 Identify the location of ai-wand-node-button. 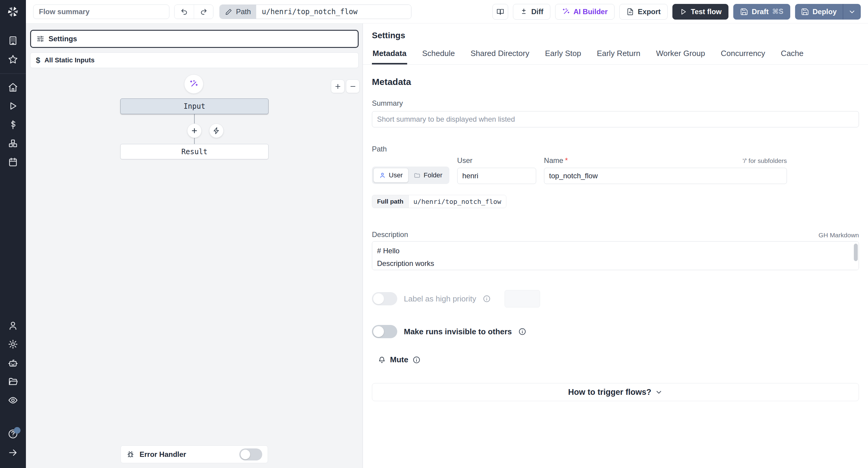
(194, 84).